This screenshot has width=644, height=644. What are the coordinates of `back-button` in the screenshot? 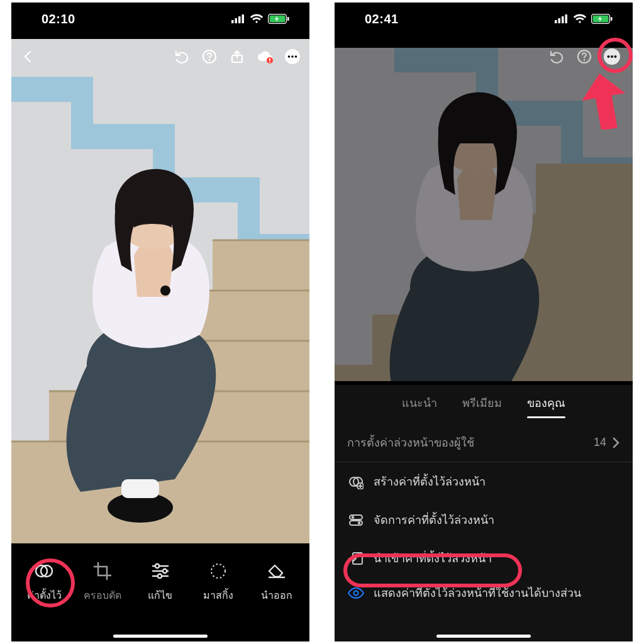 It's located at (28, 57).